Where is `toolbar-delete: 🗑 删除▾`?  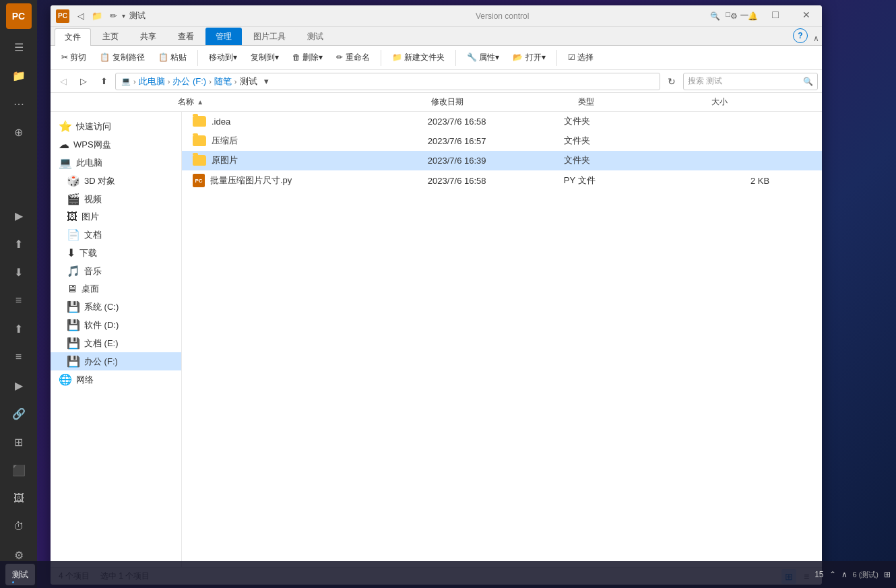 toolbar-delete: 🗑 删除▾ is located at coordinates (307, 58).